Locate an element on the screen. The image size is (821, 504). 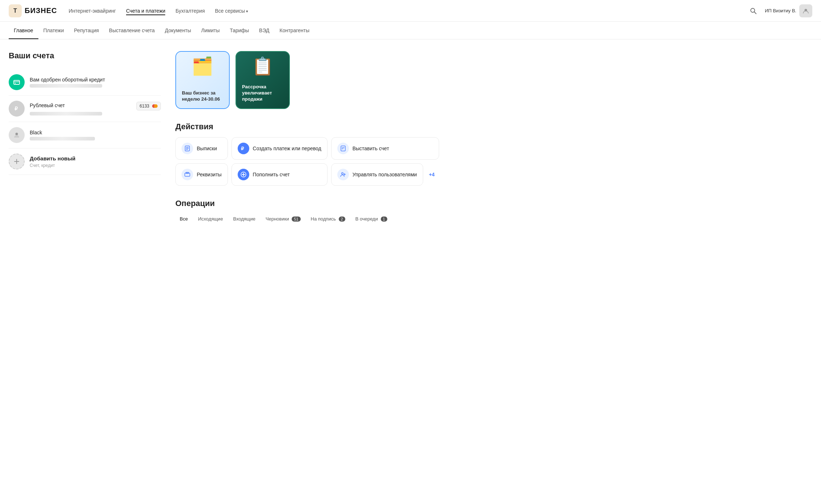
actions-more-badge: +4 is located at coordinates (432, 175).